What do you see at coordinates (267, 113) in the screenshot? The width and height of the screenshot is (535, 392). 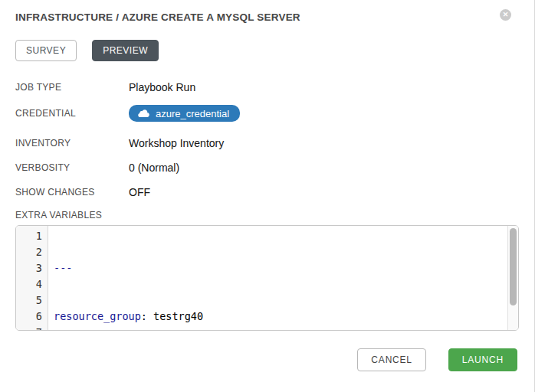 I see `field-credential: CREDENTIAL azure_credential` at bounding box center [267, 113].